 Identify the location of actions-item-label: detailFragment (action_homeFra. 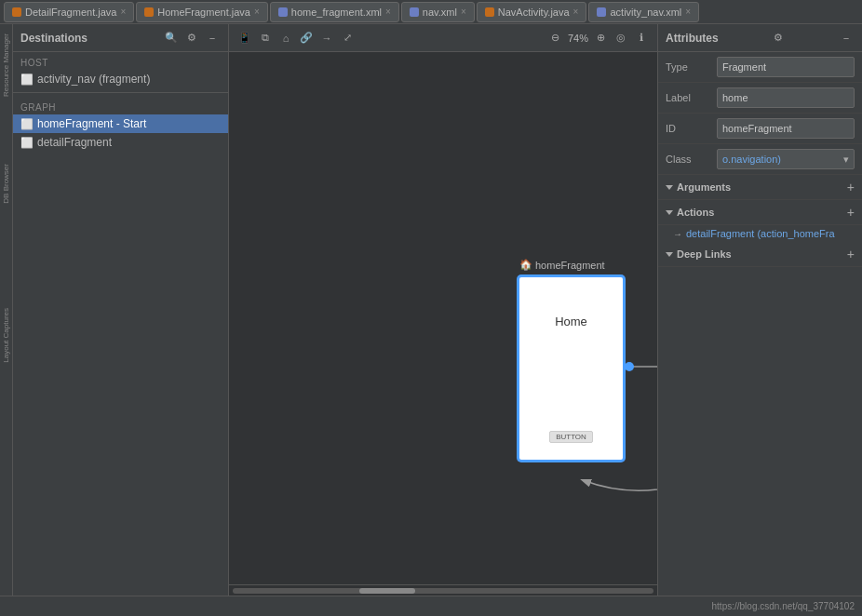
(761, 234).